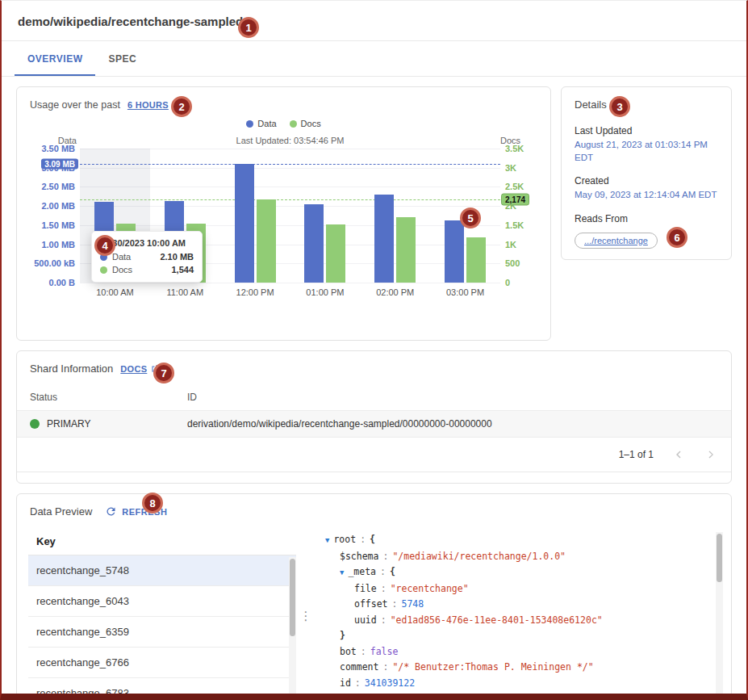  I want to click on shard-table: Status ID PRIMARY derivation/demo/wikipe…, so click(374, 412).